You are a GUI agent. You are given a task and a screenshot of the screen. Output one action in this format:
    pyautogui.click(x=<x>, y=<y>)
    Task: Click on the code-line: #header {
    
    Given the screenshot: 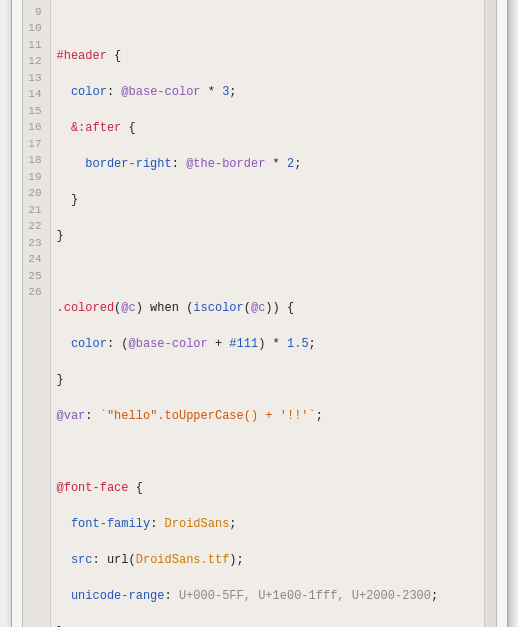 What is the action you would take?
    pyautogui.click(x=274, y=56)
    